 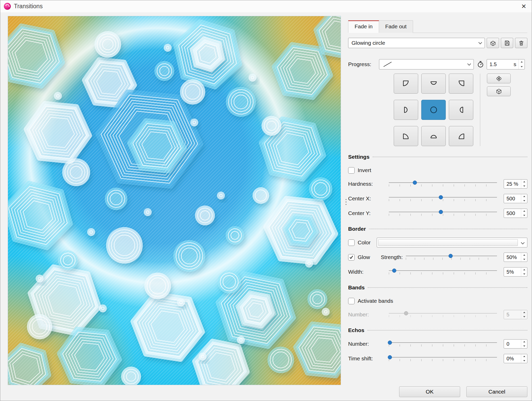 What do you see at coordinates (443, 272) in the screenshot?
I see `border-width-slider` at bounding box center [443, 272].